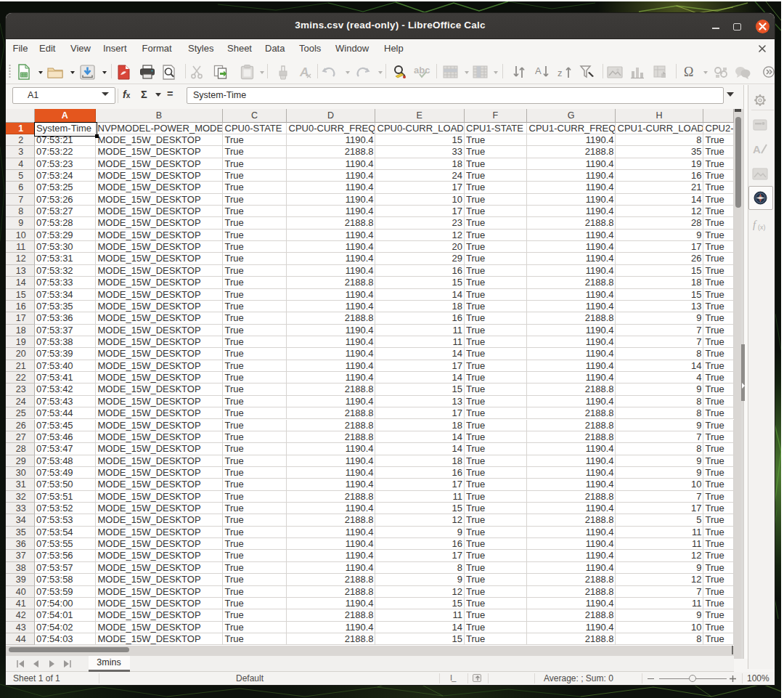 This screenshot has height=698, width=784. What do you see at coordinates (762, 227) in the screenshot?
I see `svg-text: (x)` at bounding box center [762, 227].